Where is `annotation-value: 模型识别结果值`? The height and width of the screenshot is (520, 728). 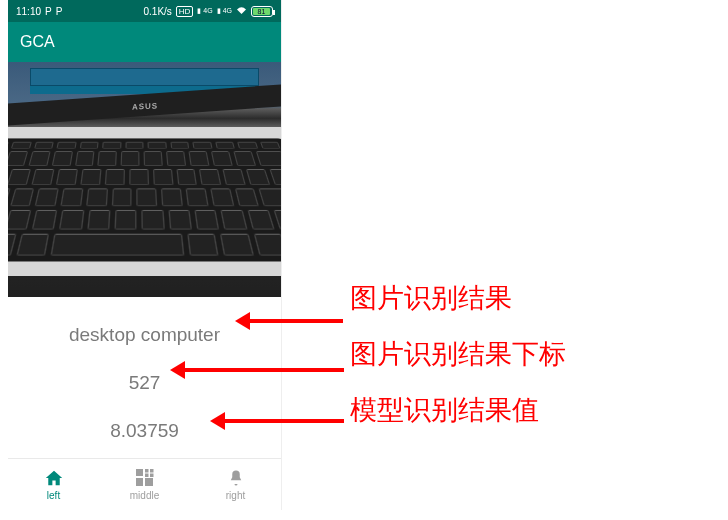
annotation-value: 模型识别结果值 is located at coordinates (458, 411).